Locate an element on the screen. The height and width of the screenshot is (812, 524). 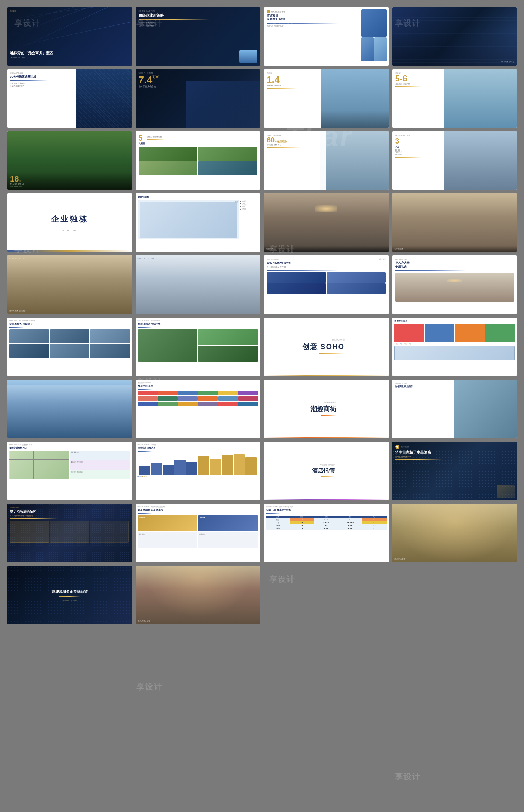
slide12-sub: SOHO智能办公临街商业 is located at coordinates (417, 152).